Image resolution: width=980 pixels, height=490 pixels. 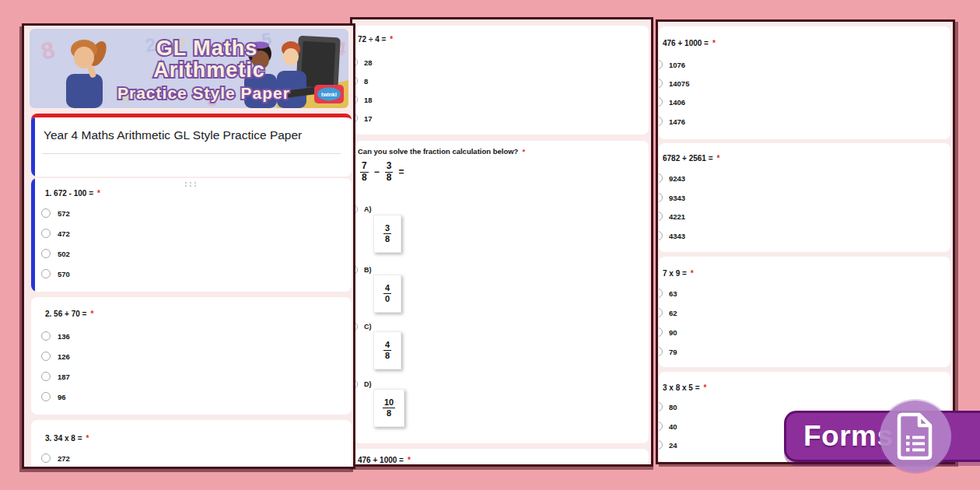 What do you see at coordinates (362, 209) in the screenshot?
I see `choice-row-a: A)` at bounding box center [362, 209].